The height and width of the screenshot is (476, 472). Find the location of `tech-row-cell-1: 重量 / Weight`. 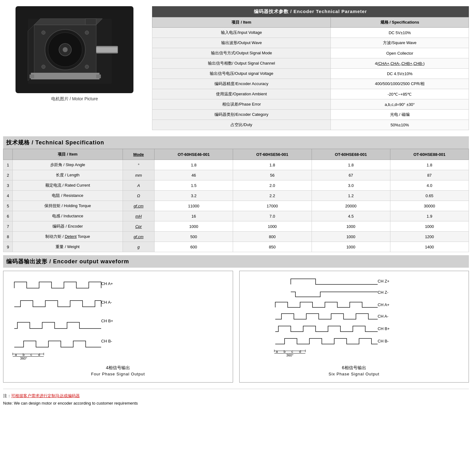

tech-row-cell-1: 重量 / Weight is located at coordinates (68, 247).